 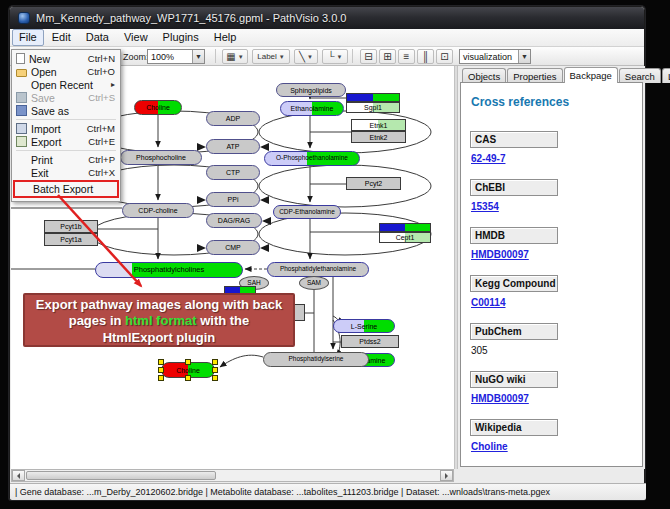 What do you see at coordinates (233, 118) in the screenshot?
I see `node-adp: ADP` at bounding box center [233, 118].